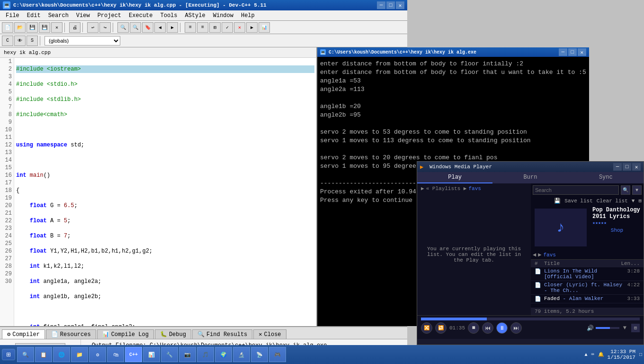 The image size is (644, 364). Describe the element at coordinates (83, 16) in the screenshot. I see `menu-view: View` at that location.